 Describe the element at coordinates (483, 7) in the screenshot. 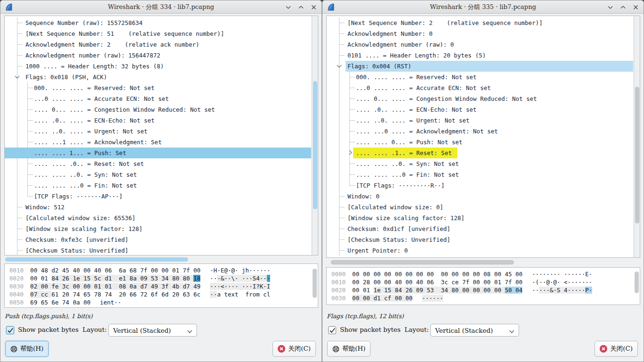

I see `titlebar: Wireshark · 分组 335 · lib7.pcapng` at that location.